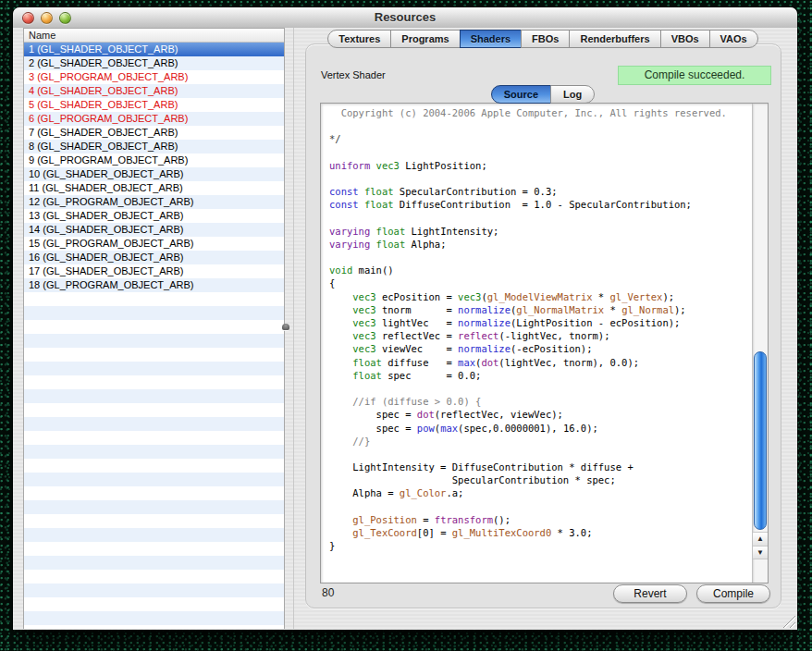 This screenshot has width=812, height=651. What do you see at coordinates (572, 94) in the screenshot?
I see `tab-log: Log` at bounding box center [572, 94].